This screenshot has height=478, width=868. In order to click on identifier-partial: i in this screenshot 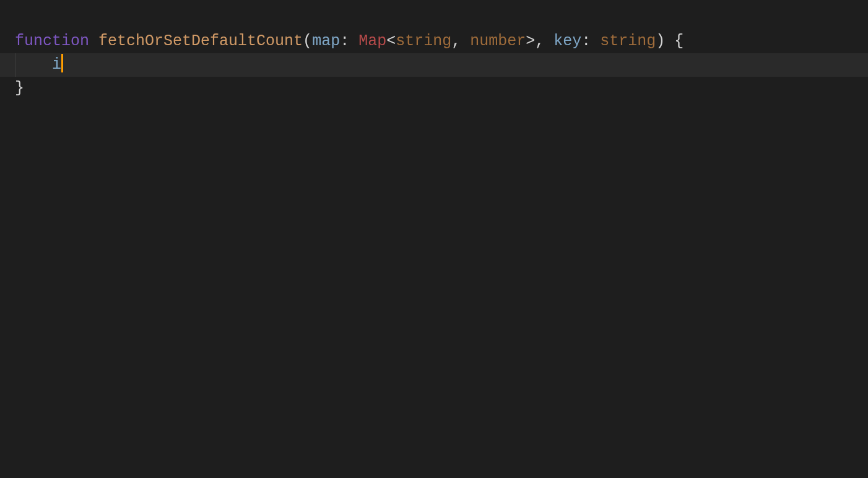, I will do `click(57, 64)`.